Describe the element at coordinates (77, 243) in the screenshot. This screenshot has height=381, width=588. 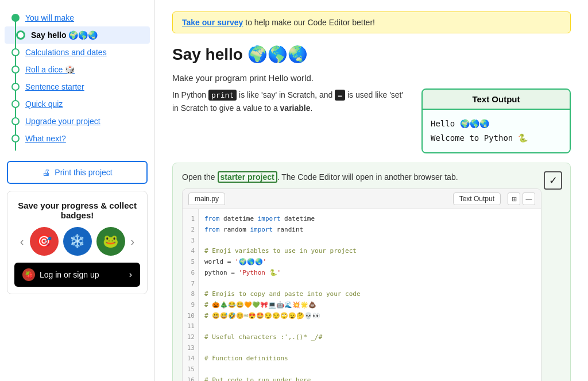
I see `save-card: Save your progress & collect badges! ‹ 🎯…` at that location.